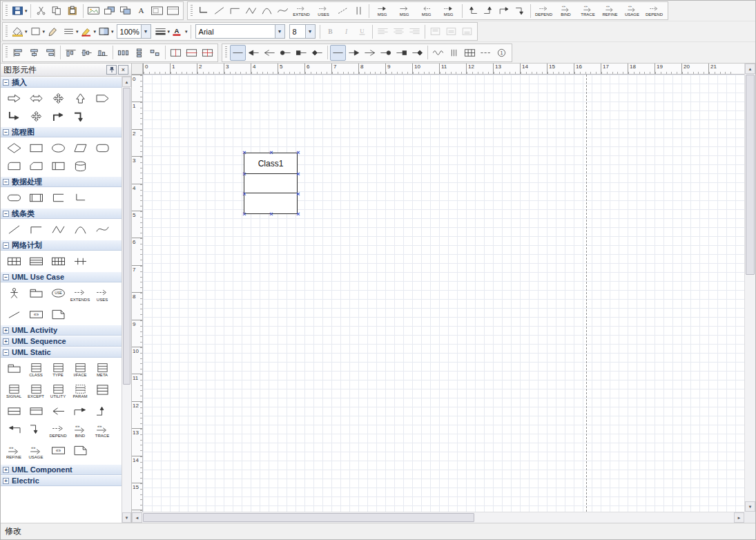 The width and height of the screenshot is (756, 540). I want to click on corner-arrow-up-tool, so click(504, 11).